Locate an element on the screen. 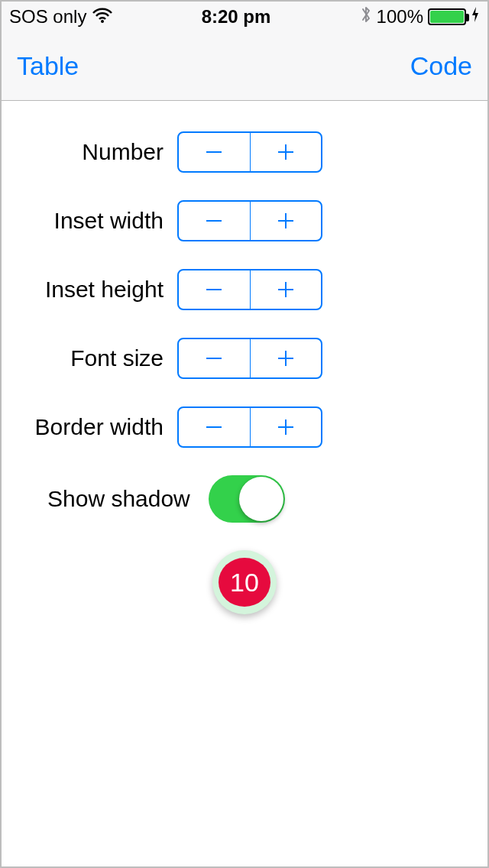  table-button: Table is located at coordinates (47, 66).